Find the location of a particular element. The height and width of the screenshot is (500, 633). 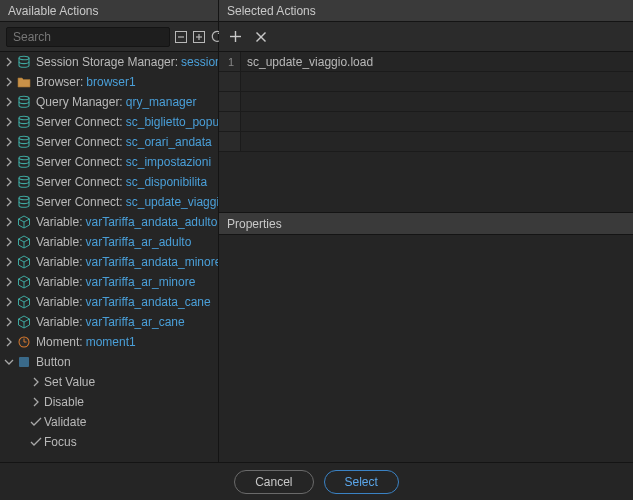

tree-item: Button is located at coordinates (109, 362).